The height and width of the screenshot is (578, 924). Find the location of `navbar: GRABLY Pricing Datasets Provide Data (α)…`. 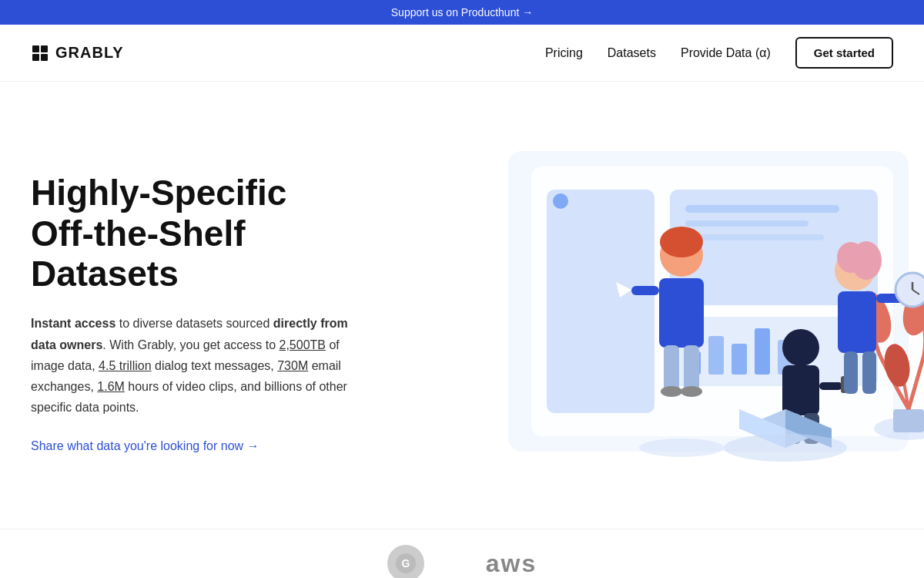

navbar: GRABLY Pricing Datasets Provide Data (α)… is located at coordinates (462, 53).